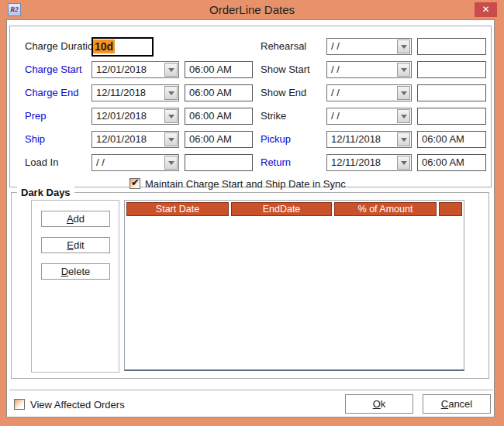 This screenshot has width=504, height=426. Describe the element at coordinates (369, 93) in the screenshot. I see `show-end-date-combo: / /` at that location.